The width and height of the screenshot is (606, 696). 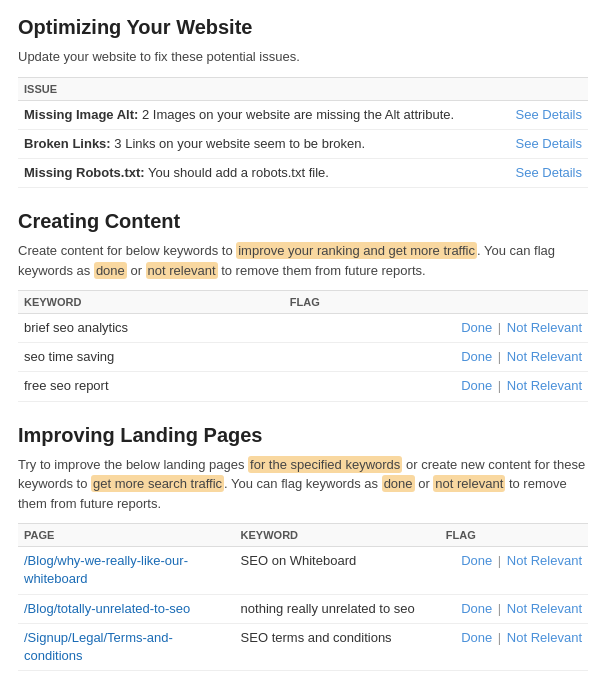 What do you see at coordinates (303, 608) in the screenshot?
I see `table-row: /Blog/totally-unrelated-to-seo nothing r…` at bounding box center [303, 608].